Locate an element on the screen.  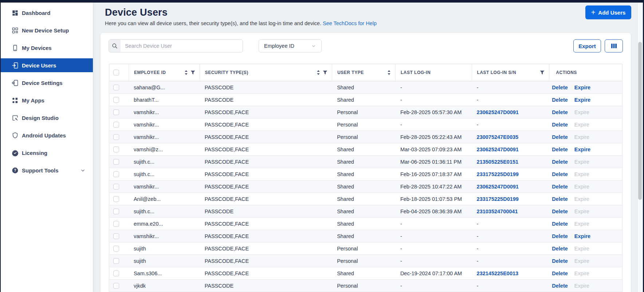
serial-number-link: 232145225E0013 is located at coordinates (498, 273).